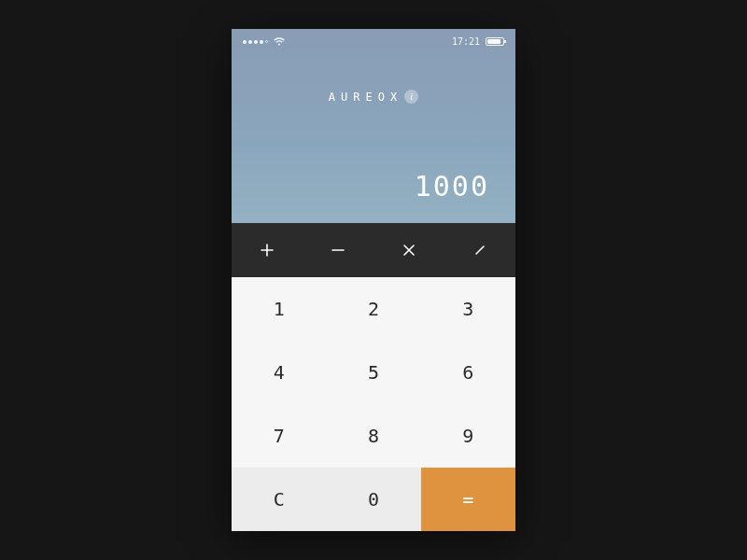 The height and width of the screenshot is (560, 747). I want to click on app-brand: AUREOX i, so click(374, 97).